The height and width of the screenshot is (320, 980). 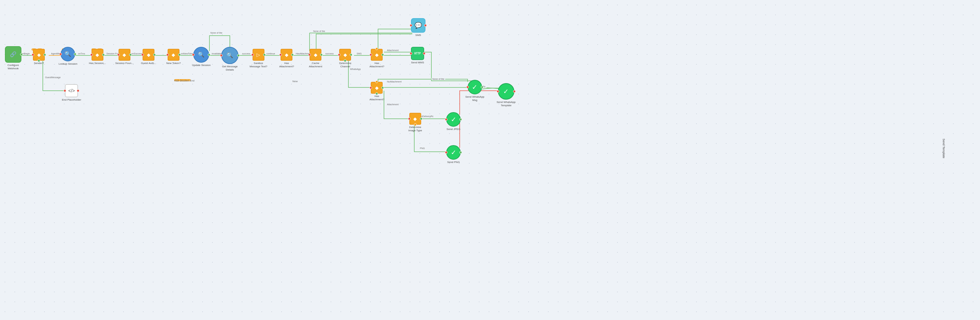 I want to click on has-attachment-2-node: ◆ HasAttachment?, so click(x=377, y=58).